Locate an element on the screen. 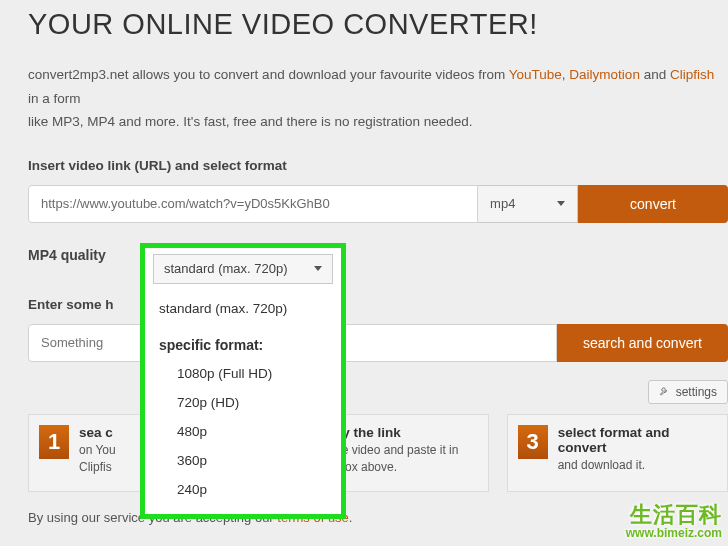 The image size is (728, 546). settings-button: settings is located at coordinates (688, 392).